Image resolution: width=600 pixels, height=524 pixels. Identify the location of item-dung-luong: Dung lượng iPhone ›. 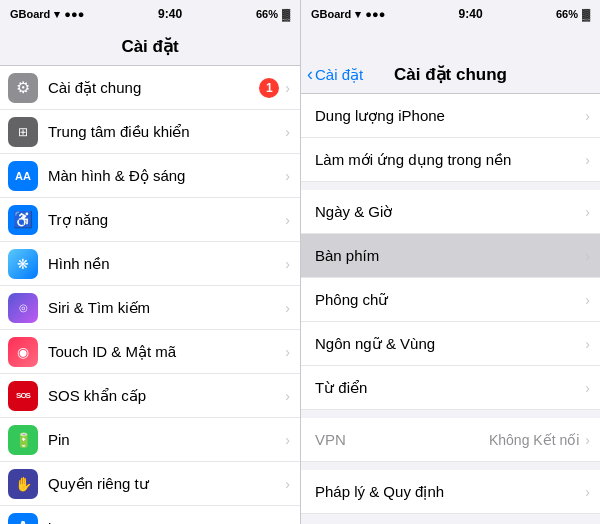
(450, 116).